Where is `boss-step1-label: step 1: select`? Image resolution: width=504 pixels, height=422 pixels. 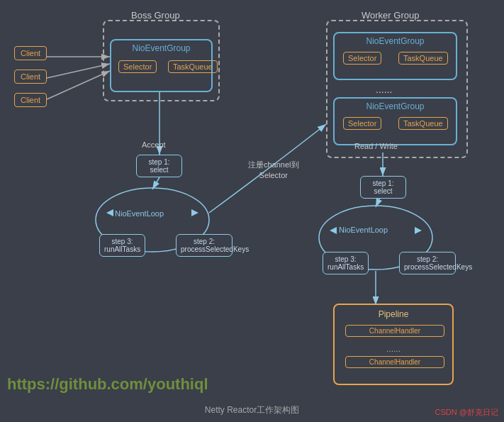
boss-step1-label: step 1: select is located at coordinates (159, 166).